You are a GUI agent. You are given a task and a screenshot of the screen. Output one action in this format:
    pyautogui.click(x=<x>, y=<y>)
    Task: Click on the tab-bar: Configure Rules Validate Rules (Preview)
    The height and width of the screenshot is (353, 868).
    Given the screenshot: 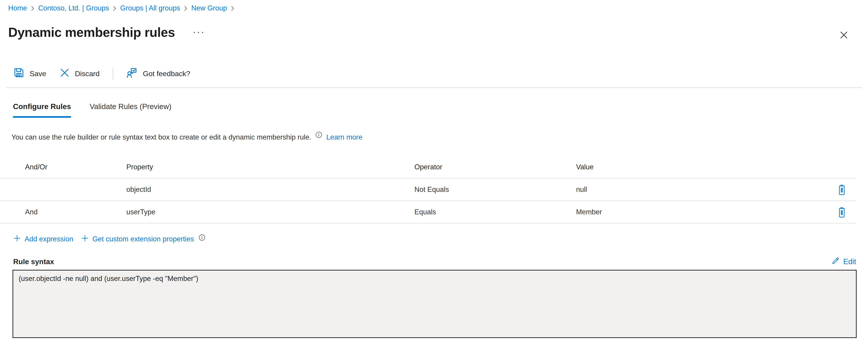 What is the action you would take?
    pyautogui.click(x=441, y=110)
    